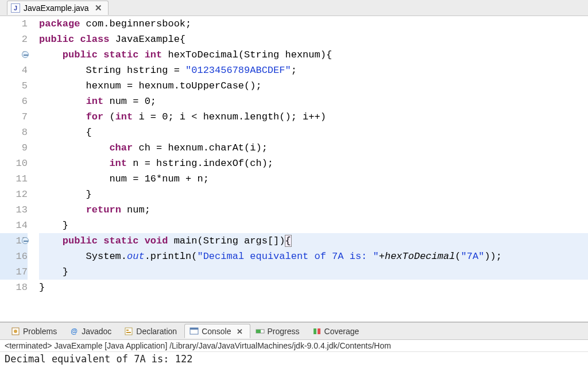  What do you see at coordinates (92, 331) in the screenshot?
I see `tab-javadoc: @ Javadoc` at bounding box center [92, 331].